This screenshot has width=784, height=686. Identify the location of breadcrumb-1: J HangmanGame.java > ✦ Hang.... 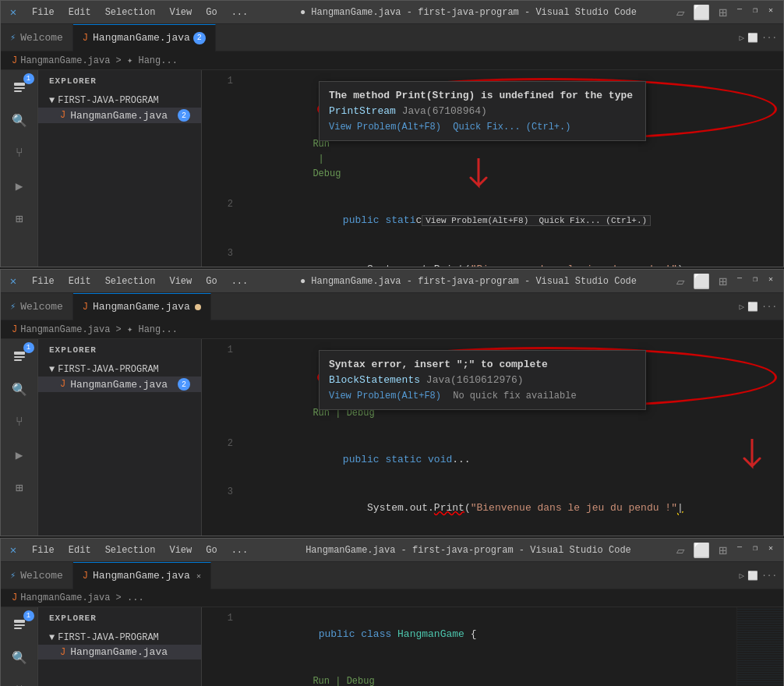
(392, 61).